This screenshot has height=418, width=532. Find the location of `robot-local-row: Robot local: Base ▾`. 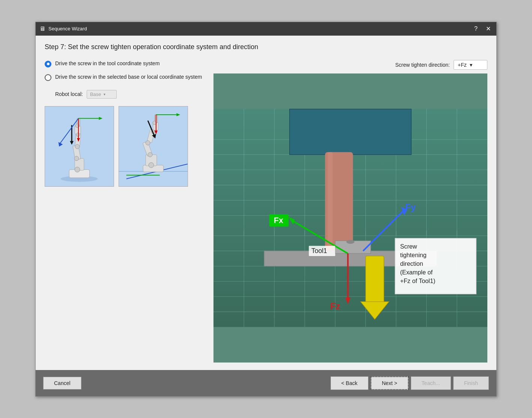

robot-local-row: Robot local: Base ▾ is located at coordinates (129, 94).